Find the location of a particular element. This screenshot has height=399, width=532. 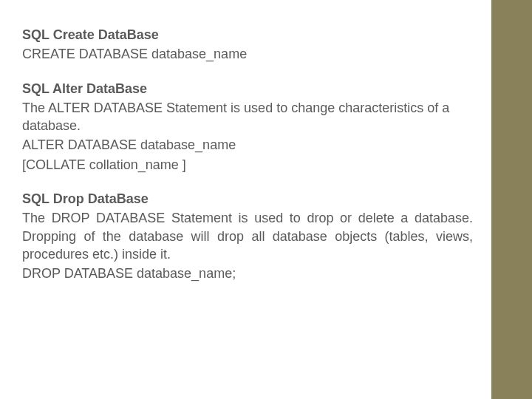

section-heading-alter: SQL Alter DataBase is located at coordinates (248, 89).